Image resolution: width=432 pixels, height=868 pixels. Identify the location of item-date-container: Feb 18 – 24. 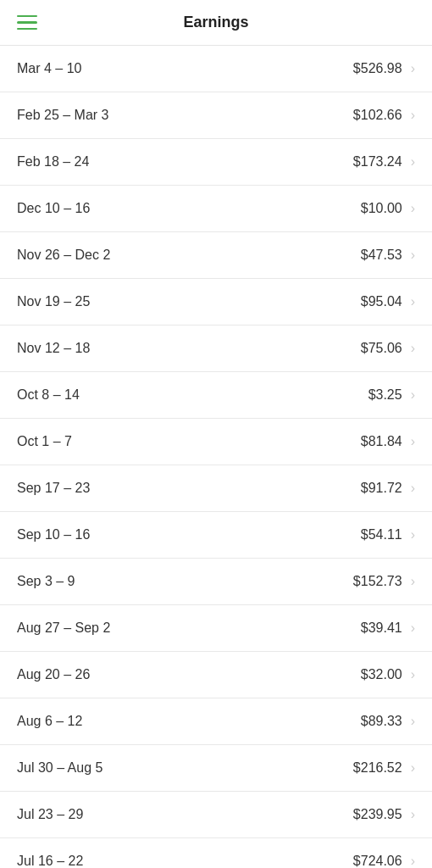
(53, 162).